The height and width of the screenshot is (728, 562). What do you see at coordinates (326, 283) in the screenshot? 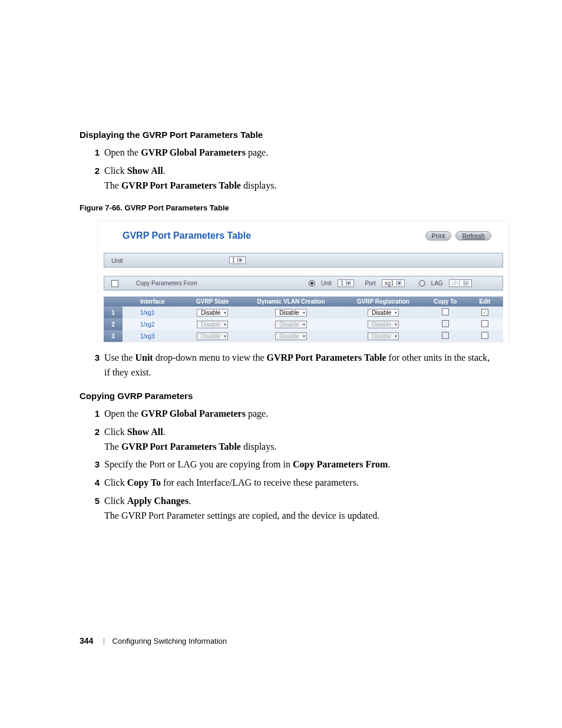
I see `radio-unit-label: Unit` at bounding box center [326, 283].